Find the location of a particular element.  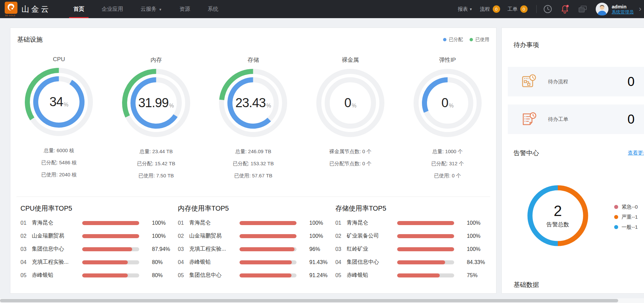

tenant-name: 山金瑞鹏贸易 is located at coordinates (57, 236).